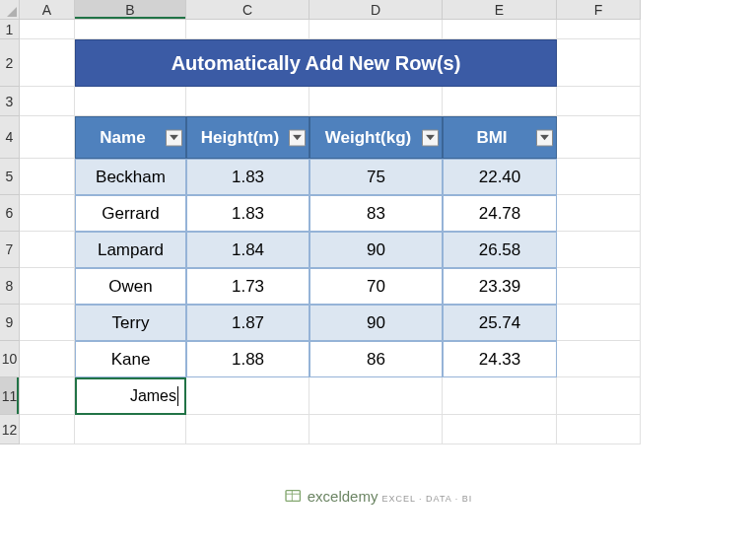 Image resolution: width=756 pixels, height=546 pixels. What do you see at coordinates (47, 177) in the screenshot?
I see `cell-A5` at bounding box center [47, 177].